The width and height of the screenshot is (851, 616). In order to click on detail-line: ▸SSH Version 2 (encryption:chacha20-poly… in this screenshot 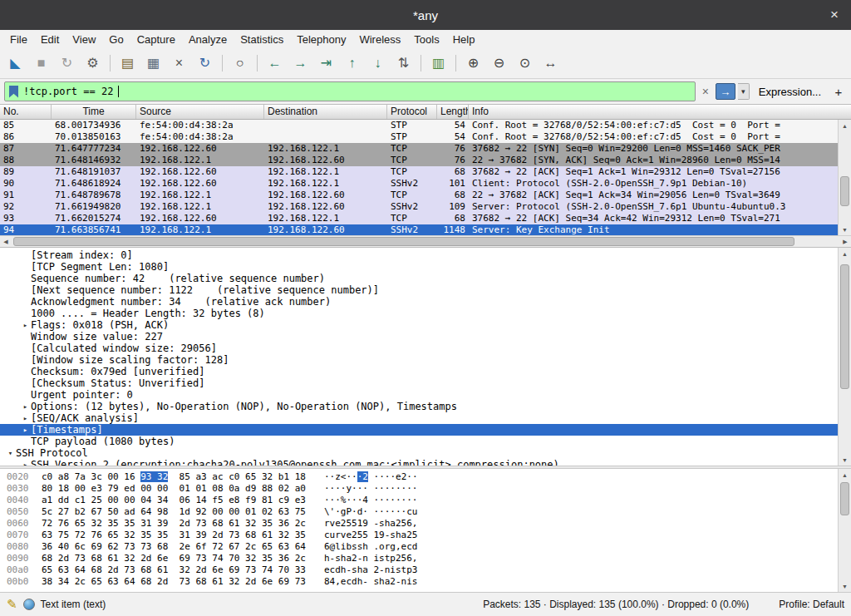, I will do `click(419, 462)`.